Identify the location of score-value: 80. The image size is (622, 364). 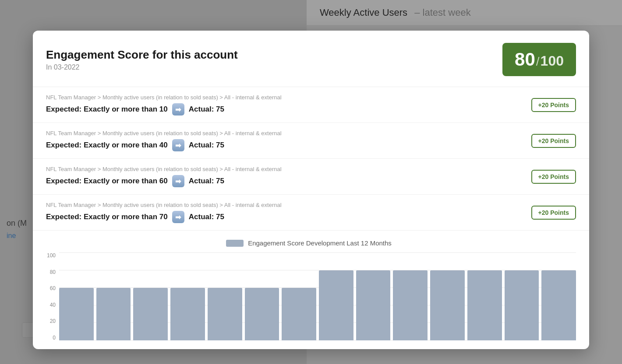
(525, 60).